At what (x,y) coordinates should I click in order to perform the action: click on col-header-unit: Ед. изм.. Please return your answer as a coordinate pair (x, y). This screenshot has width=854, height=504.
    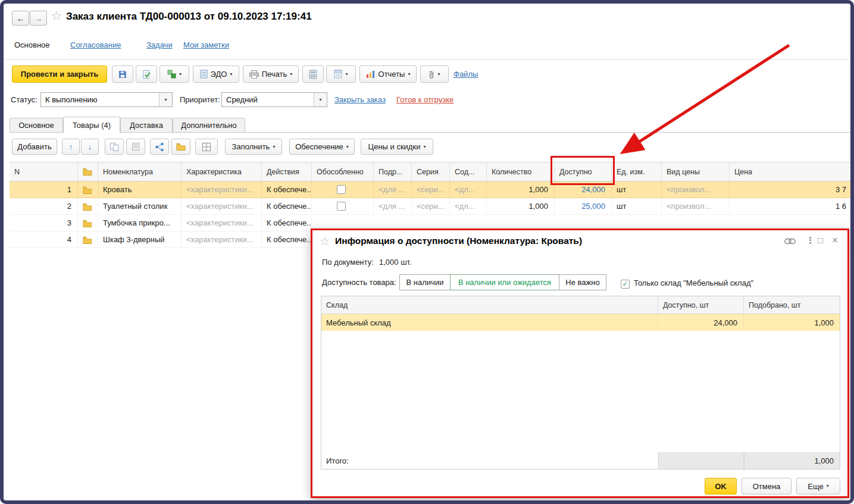
    Looking at the image, I should click on (637, 171).